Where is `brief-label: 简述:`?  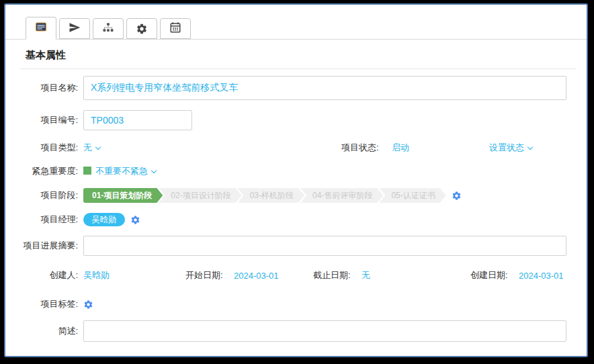 brief-label: 简述: is located at coordinates (48, 331).